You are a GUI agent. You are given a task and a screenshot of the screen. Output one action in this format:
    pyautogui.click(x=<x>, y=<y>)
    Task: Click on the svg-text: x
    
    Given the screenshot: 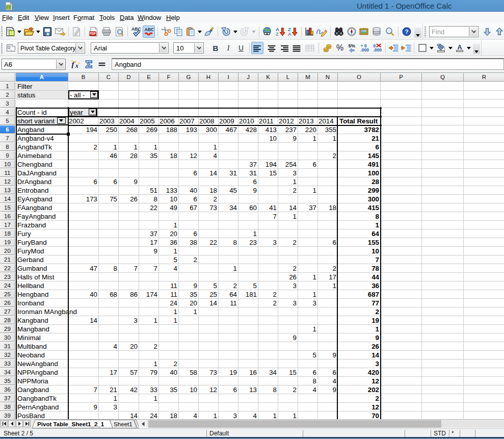 What is the action you would take?
    pyautogui.click(x=76, y=66)
    